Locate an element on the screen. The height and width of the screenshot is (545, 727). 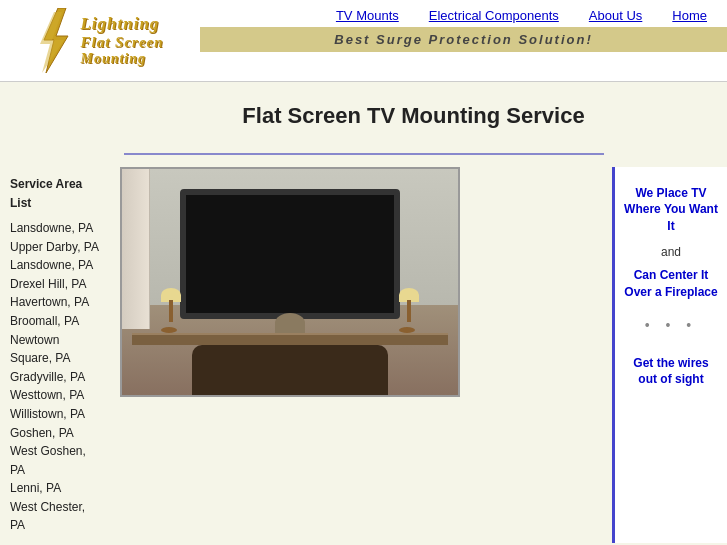
right-sidebar-item1: We Place TV Where You Want It is located at coordinates (671, 210).